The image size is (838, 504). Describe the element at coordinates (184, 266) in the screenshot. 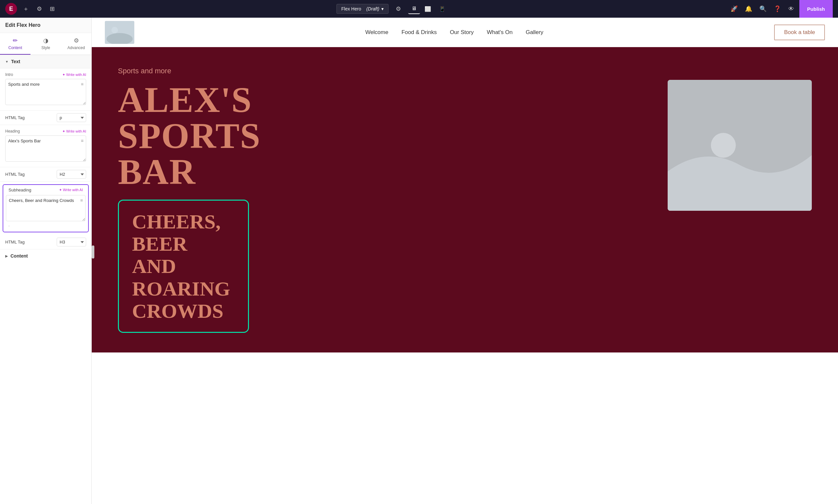

I see `hero-subheading-text: CHEERS,BEER ANDROARINGCROWDS` at that location.